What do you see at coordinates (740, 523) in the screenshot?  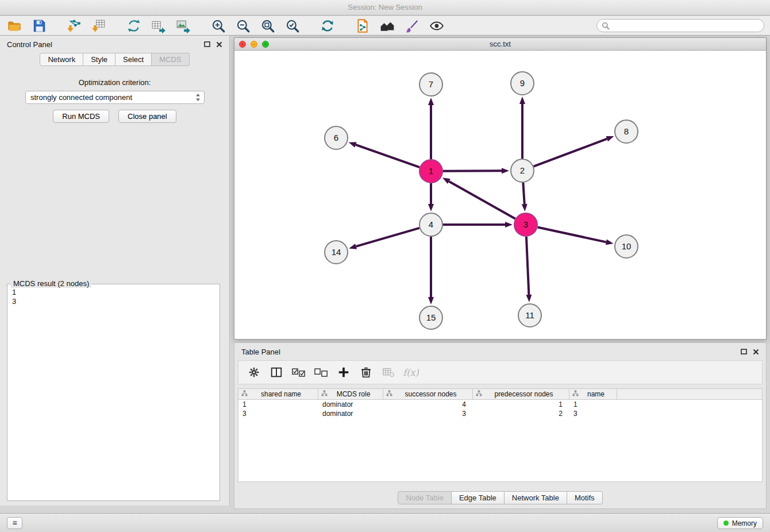 I see `memory-button: Memory` at bounding box center [740, 523].